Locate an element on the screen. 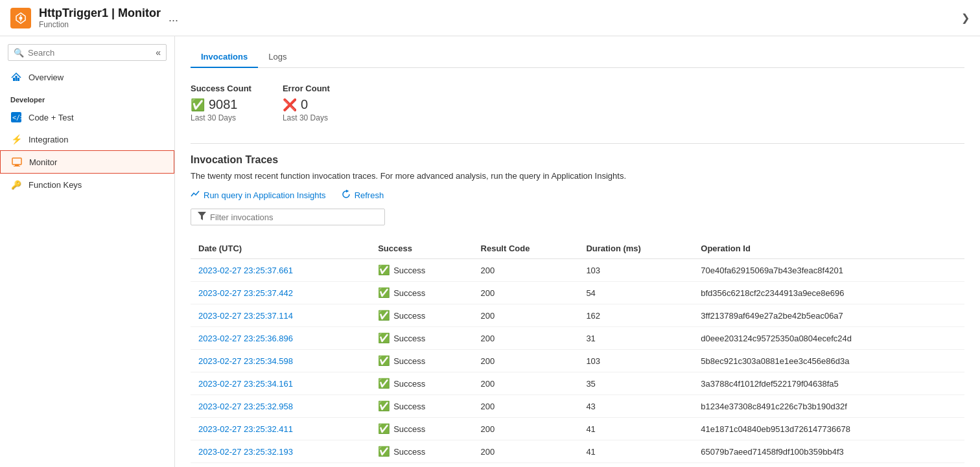  run-query-icon is located at coordinates (195, 196).